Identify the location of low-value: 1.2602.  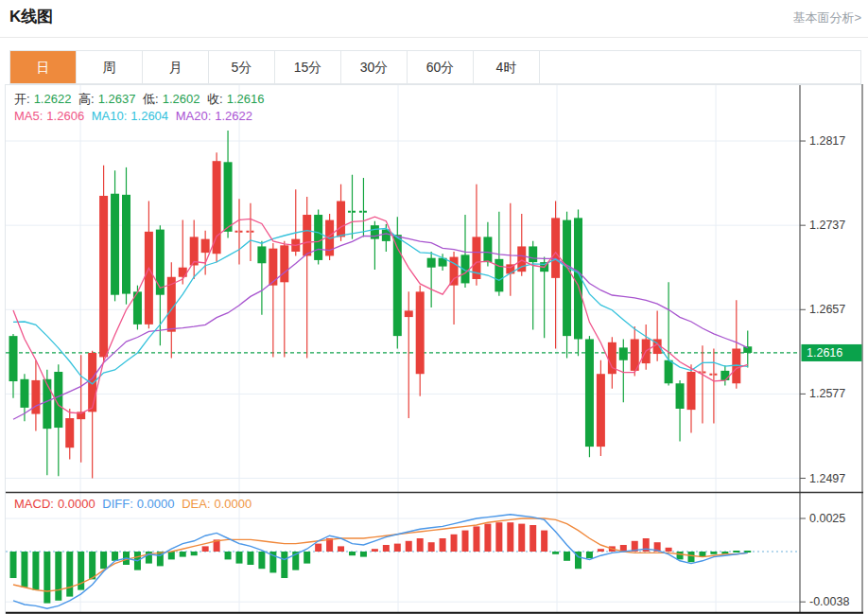
(182, 98).